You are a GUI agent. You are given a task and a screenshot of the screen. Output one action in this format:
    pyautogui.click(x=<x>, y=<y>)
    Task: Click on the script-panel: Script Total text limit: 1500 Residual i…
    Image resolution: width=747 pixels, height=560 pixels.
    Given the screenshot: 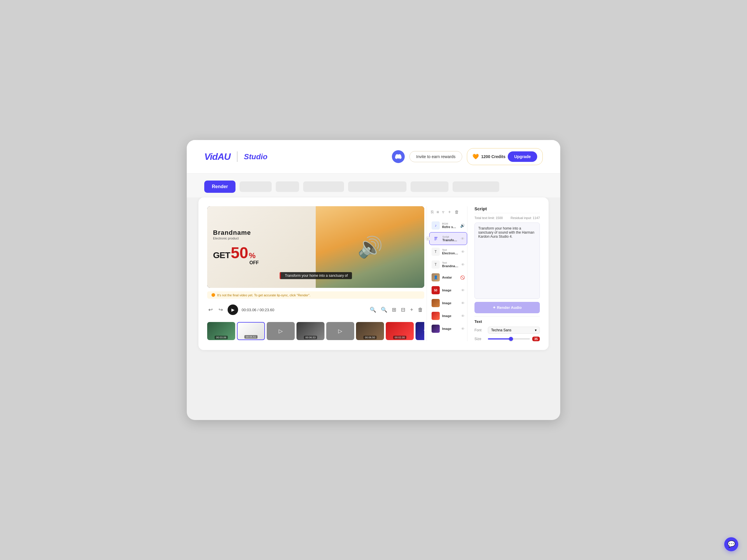 What is the action you would take?
    pyautogui.click(x=505, y=274)
    